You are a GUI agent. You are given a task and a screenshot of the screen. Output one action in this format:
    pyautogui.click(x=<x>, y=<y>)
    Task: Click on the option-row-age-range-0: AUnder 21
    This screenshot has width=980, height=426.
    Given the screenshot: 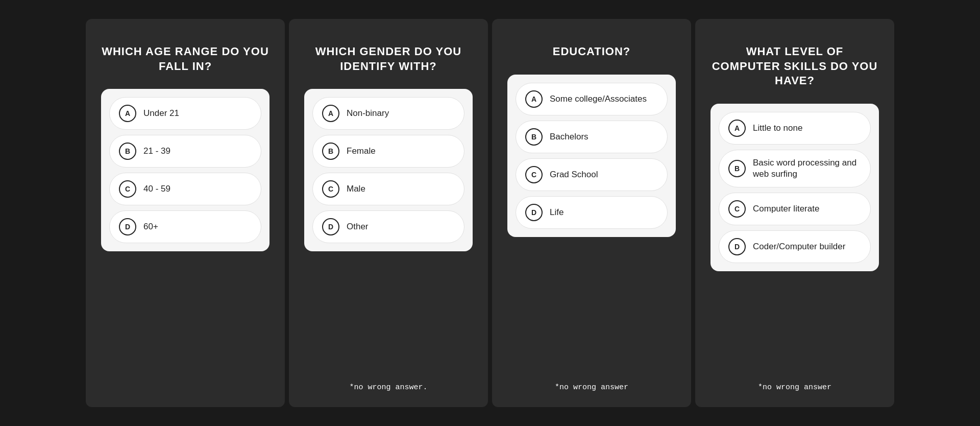 What is the action you would take?
    pyautogui.click(x=185, y=113)
    